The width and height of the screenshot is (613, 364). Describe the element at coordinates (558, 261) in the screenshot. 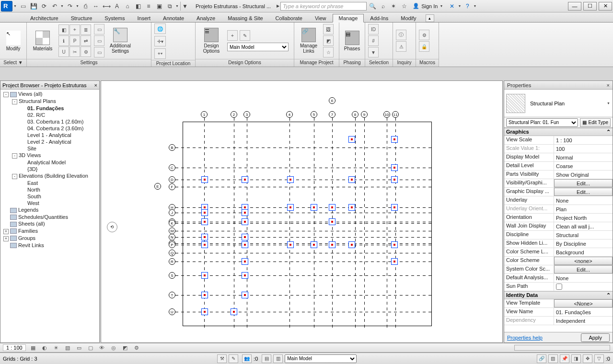

I see `prop-row: Color Scheme<none>` at that location.